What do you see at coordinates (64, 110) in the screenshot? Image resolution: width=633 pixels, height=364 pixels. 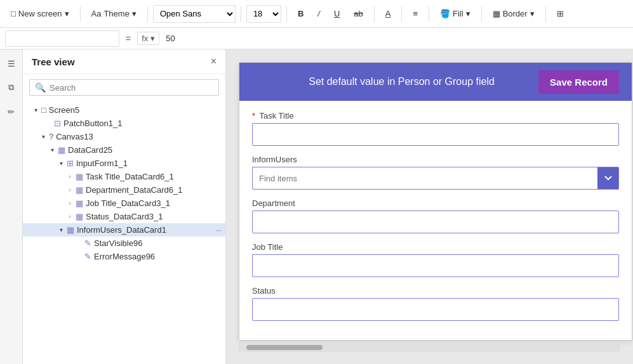 I see `tree-label-screen5: Screen5` at bounding box center [64, 110].